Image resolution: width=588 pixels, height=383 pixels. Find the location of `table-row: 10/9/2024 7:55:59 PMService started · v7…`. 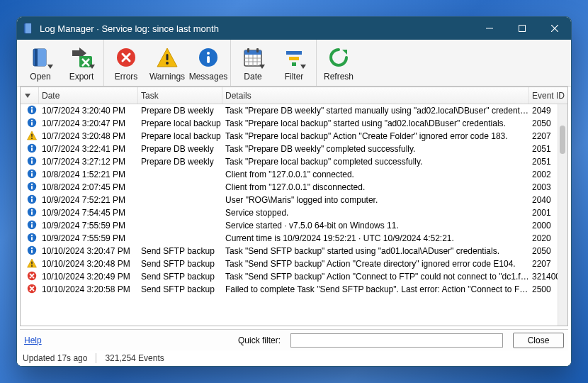

table-row: 10/9/2024 7:55:59 PMService started · v7… is located at coordinates (294, 226).